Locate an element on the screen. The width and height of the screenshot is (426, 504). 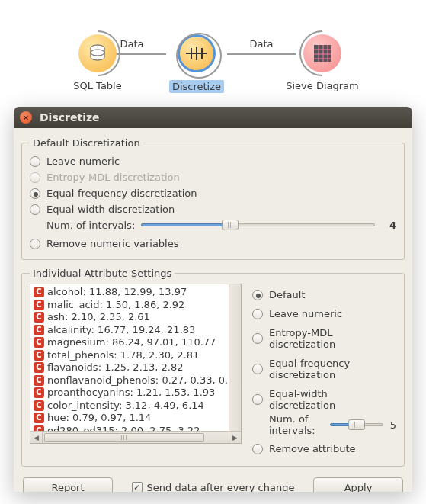
radio-equal-frequency: Equal-frequency discretization is located at coordinates (213, 194).